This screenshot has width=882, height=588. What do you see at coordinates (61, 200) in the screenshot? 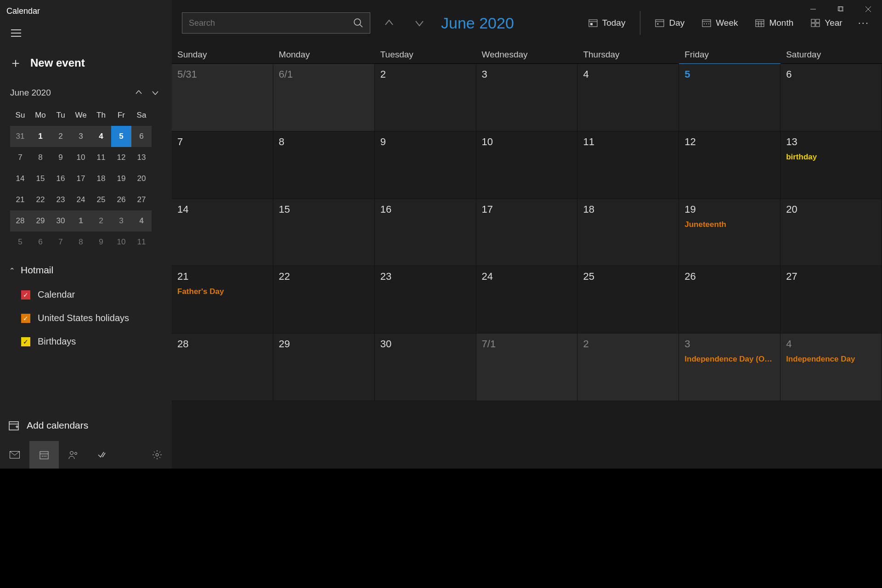
I see `mini-day-cell: 23` at bounding box center [61, 200].